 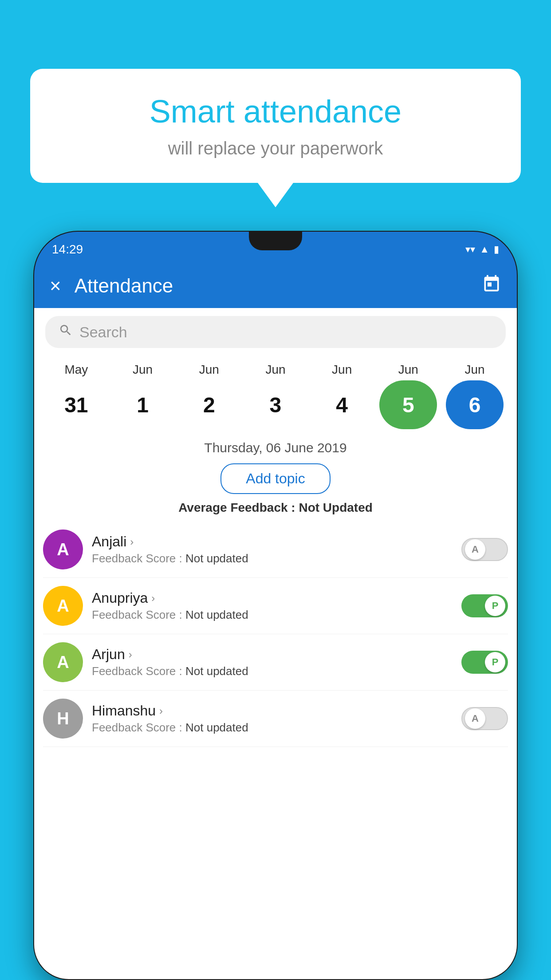 What do you see at coordinates (276, 606) in the screenshot?
I see `student-item-1: A Anupriya › Feedback Score : Not update…` at bounding box center [276, 606].